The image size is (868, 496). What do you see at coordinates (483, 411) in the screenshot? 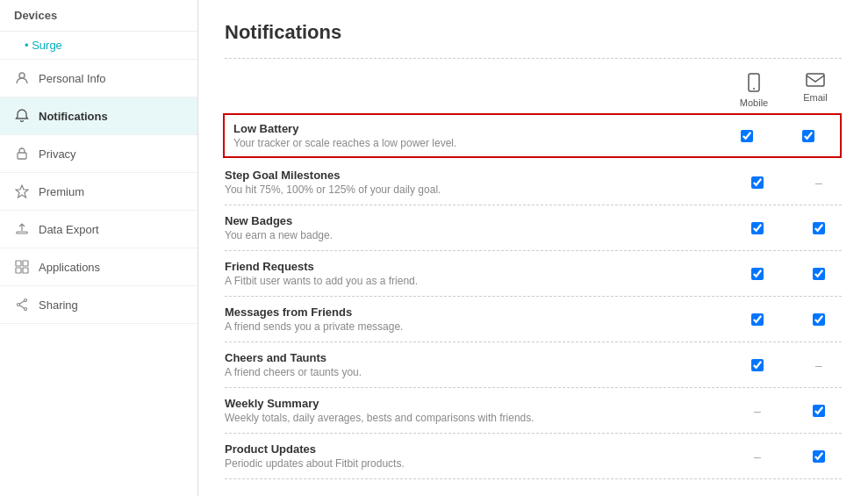
I see `notif-text-weekly-summary: Weekly SummaryWeekly totals, daily avera…` at bounding box center [483, 411].